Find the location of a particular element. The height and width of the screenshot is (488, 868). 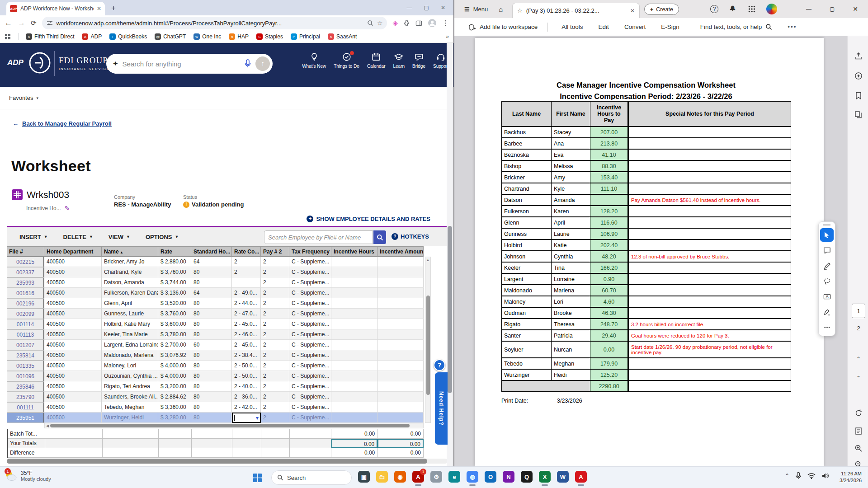

add-file-button: Add file to workspace is located at coordinates (503, 27).